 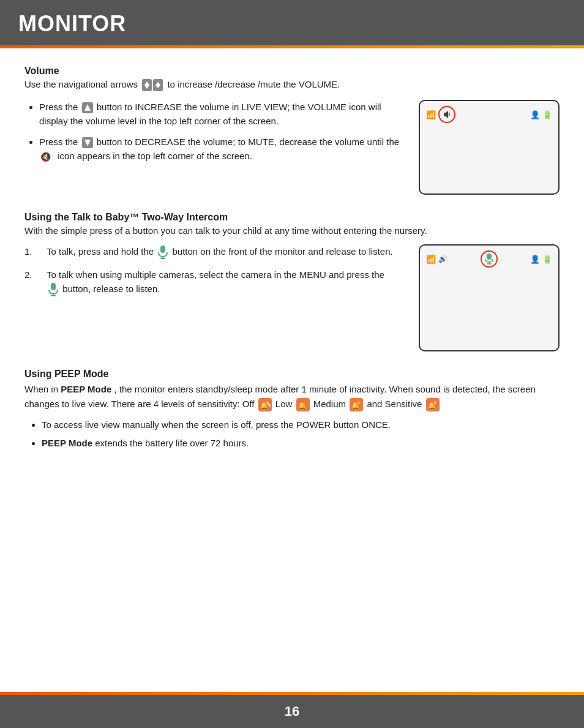 What do you see at coordinates (220, 114) in the screenshot?
I see `volume-bullet-1: Press the button to INCREASE the volume …` at bounding box center [220, 114].